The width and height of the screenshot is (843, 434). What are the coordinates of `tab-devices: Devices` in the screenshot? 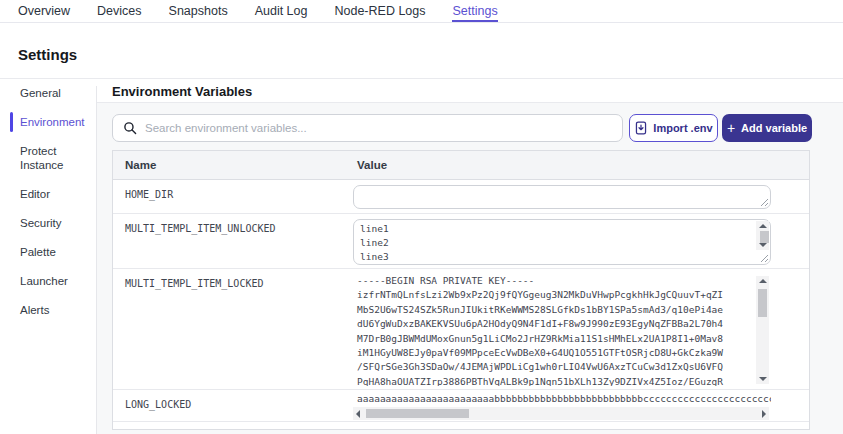 It's located at (119, 11).